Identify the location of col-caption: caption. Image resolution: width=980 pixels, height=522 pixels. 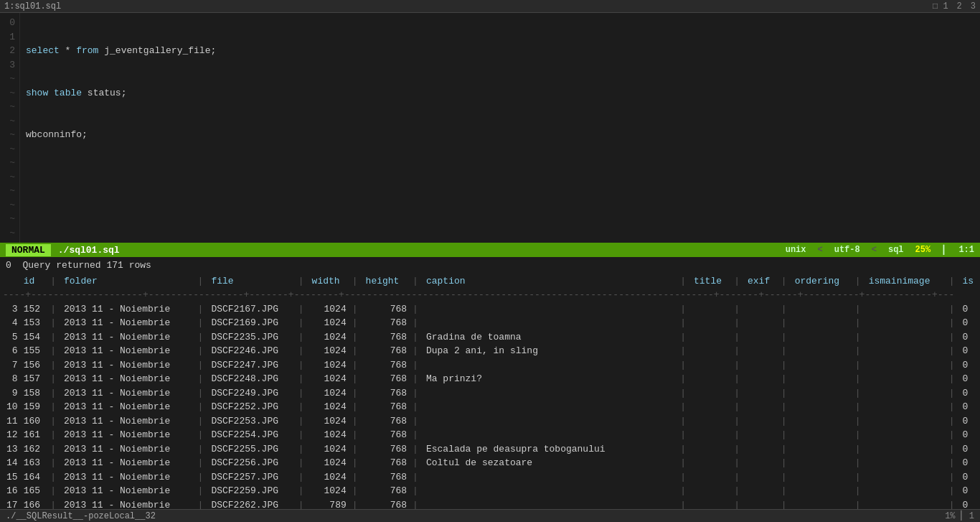
(550, 281).